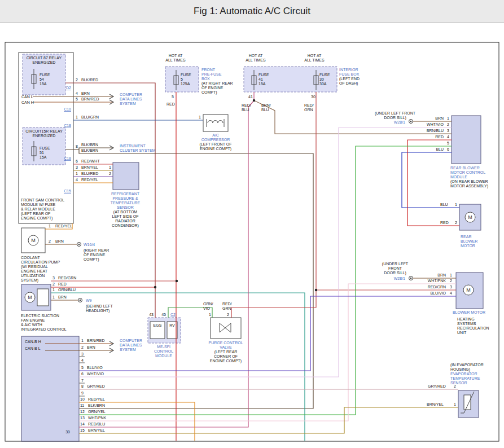 The image size is (504, 448). Describe the element at coordinates (207, 308) in the screenshot. I see `label: VIO` at that location.